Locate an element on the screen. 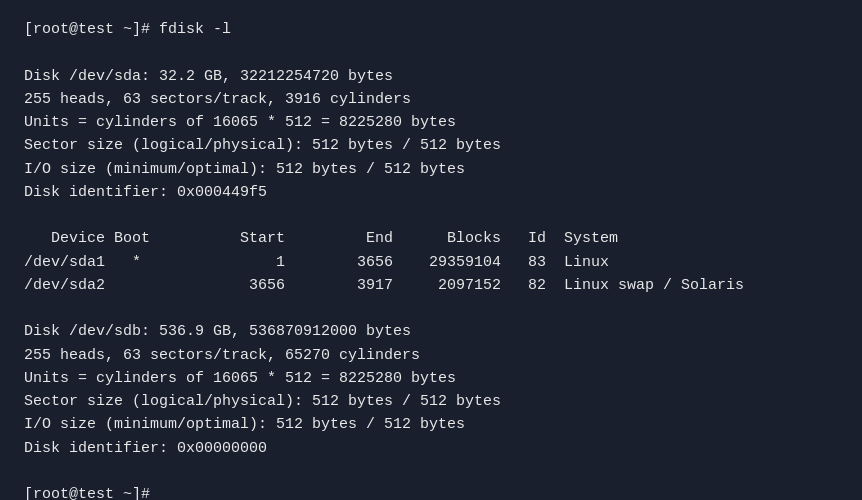 The width and height of the screenshot is (862, 500). partition-table-header: Device Boot Start End Blocks Id System is located at coordinates (431, 238).